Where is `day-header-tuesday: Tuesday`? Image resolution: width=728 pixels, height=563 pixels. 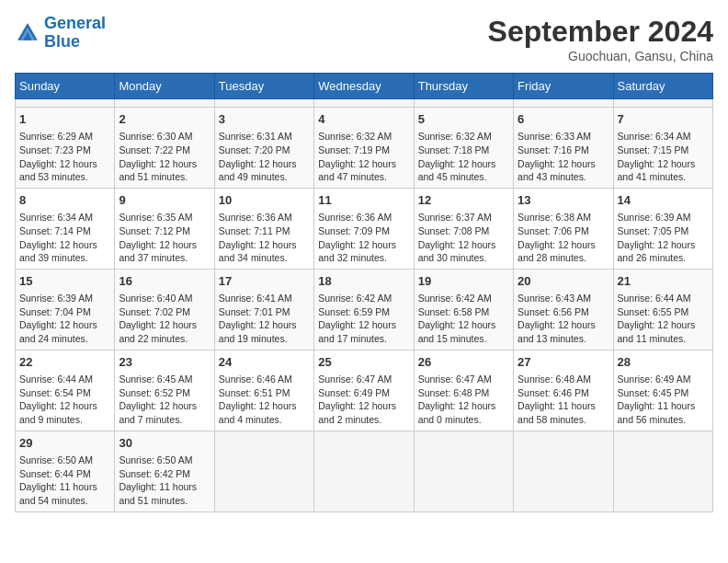 day-header-tuesday: Tuesday is located at coordinates (264, 86).